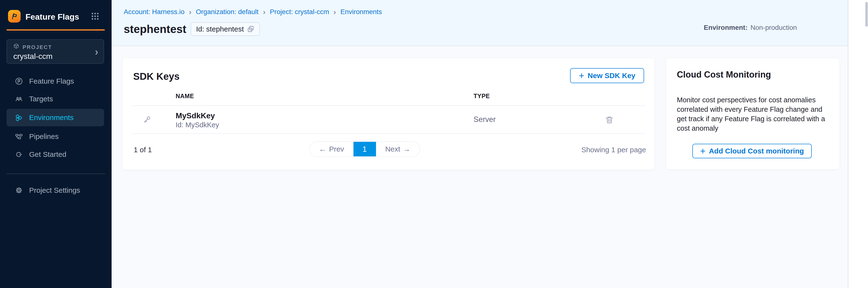 Image resolution: width=868 pixels, height=288 pixels. Describe the element at coordinates (44, 136) in the screenshot. I see `sidebar-item-label: Pipelines` at that location.